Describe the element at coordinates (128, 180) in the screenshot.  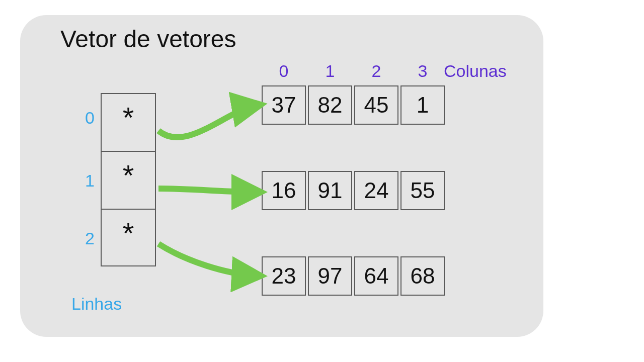
I see `pointer-cell-1: *` at that location.